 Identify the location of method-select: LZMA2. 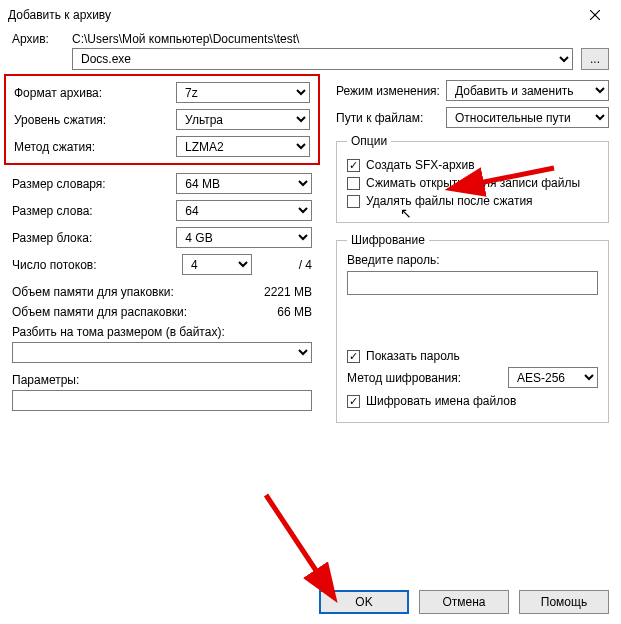
(243, 146).